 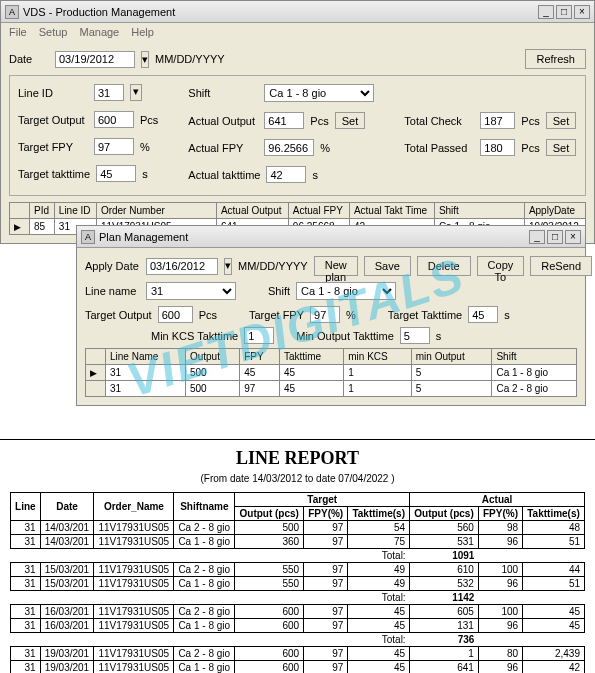 What do you see at coordinates (259, 336) in the screenshot?
I see `min-kcs-input` at bounding box center [259, 336].